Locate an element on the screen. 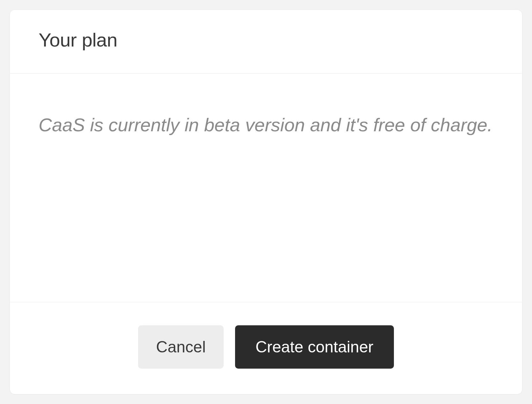  card-title: Your plan is located at coordinates (266, 40).